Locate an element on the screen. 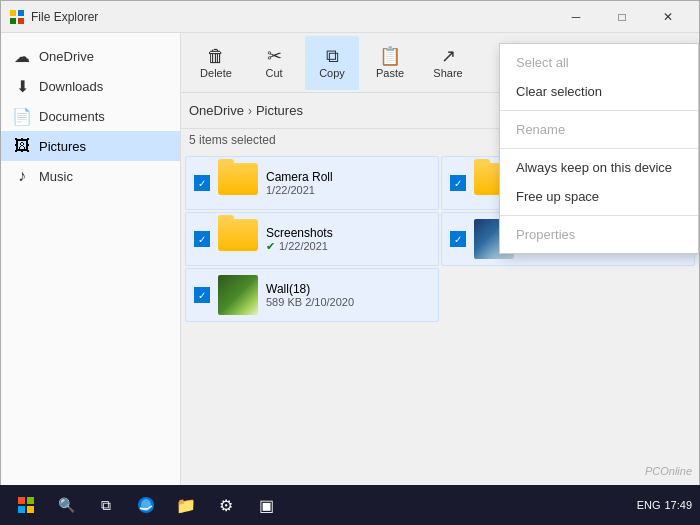  cut-button: ✂ Cut is located at coordinates (274, 63).